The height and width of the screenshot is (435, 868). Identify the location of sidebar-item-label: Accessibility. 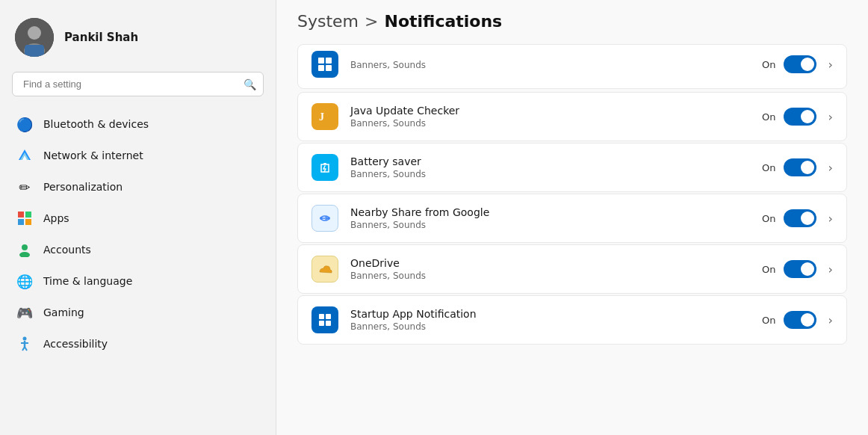
(75, 344).